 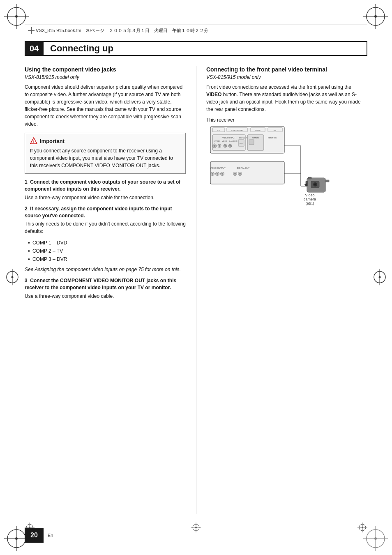 I want to click on step-2-heading: 2 If necessary, assign the component vid…, so click(x=105, y=212).